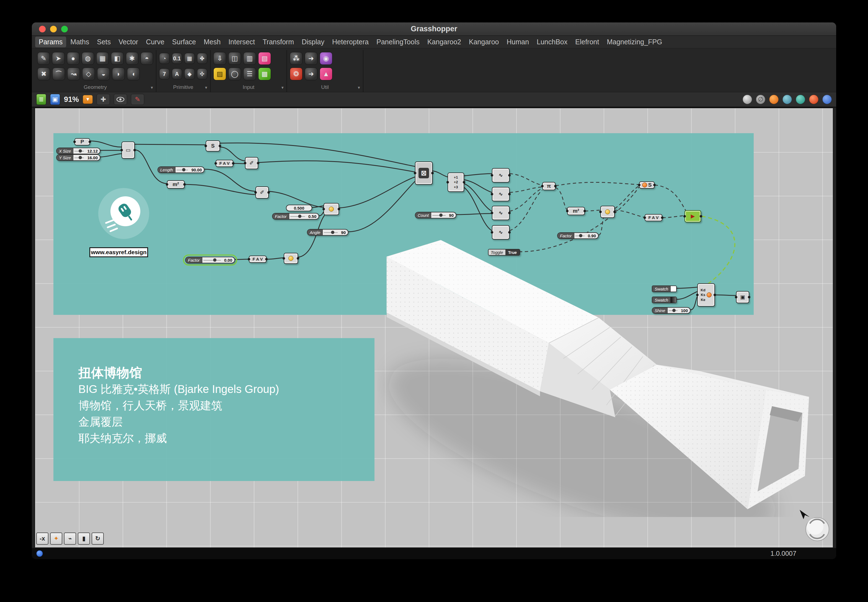 The height and width of the screenshot is (602, 868). I want to click on sketch-tool-button, so click(747, 100).